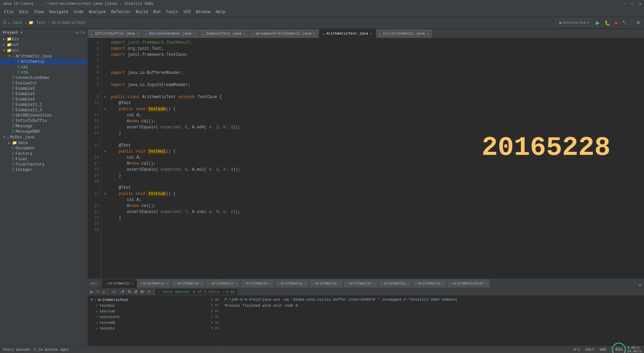 Image resolution: width=644 pixels, height=353 pixels. I want to click on code-line: ↻ public void testadd() {, so click(373, 109).